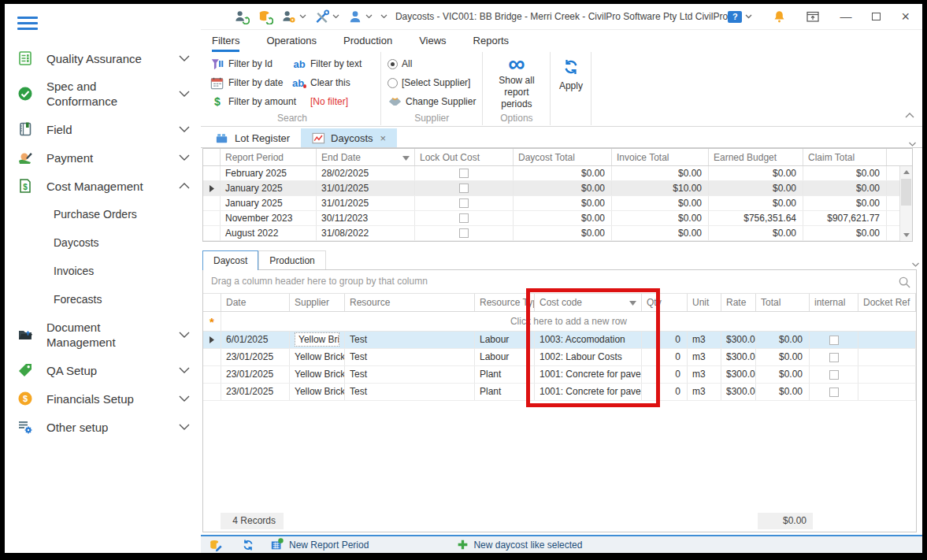 The height and width of the screenshot is (560, 927). What do you see at coordinates (251, 83) in the screenshot?
I see `filter-by-date-button: Filter by date` at bounding box center [251, 83].